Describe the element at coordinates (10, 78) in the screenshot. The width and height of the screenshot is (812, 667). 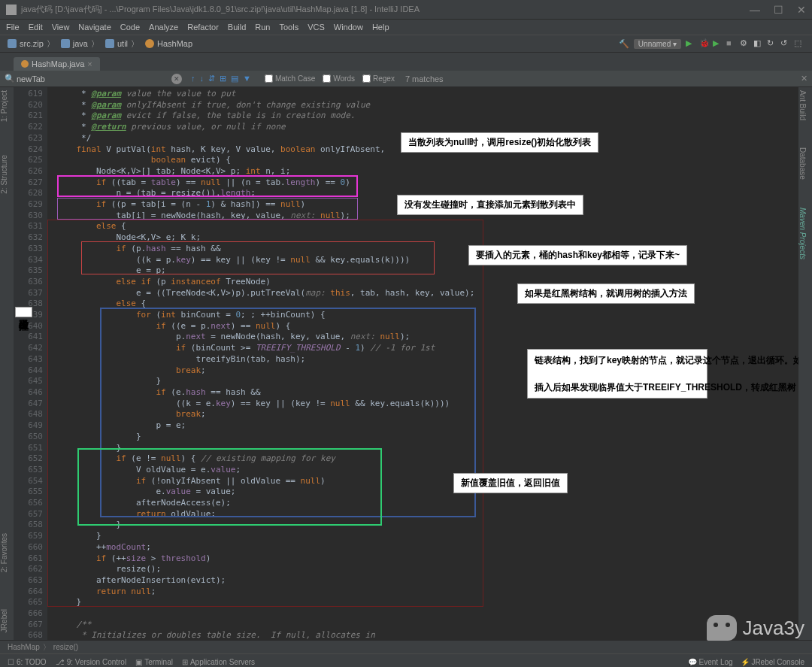
I see `search-icon: 🔍` at that location.